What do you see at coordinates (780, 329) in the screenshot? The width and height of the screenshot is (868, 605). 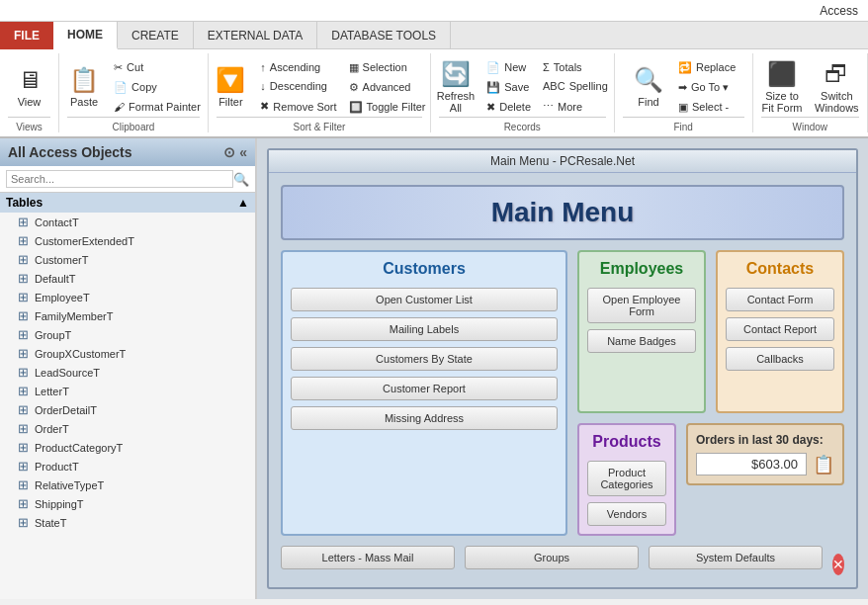 I see `contact-report-button: Contact Report` at bounding box center [780, 329].